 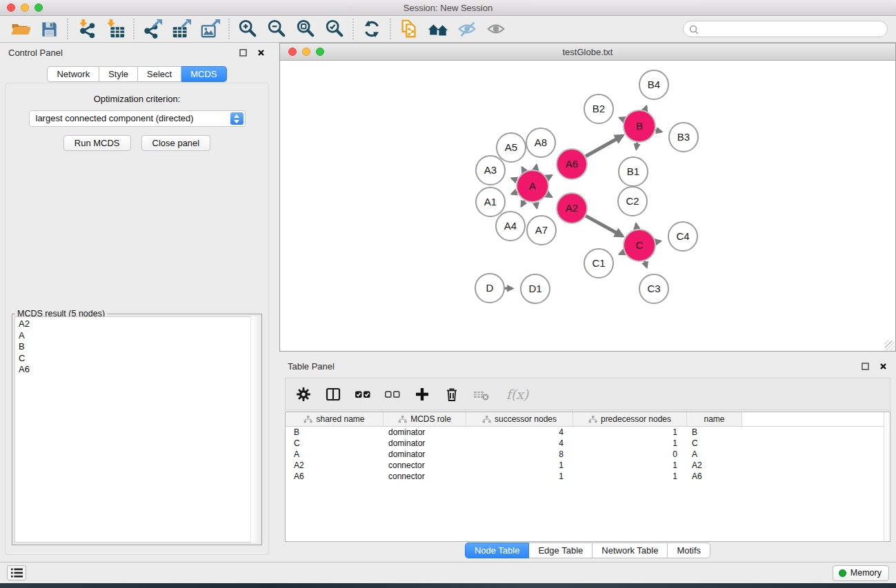 I want to click on column-header-label: MCDS role, so click(x=430, y=419).